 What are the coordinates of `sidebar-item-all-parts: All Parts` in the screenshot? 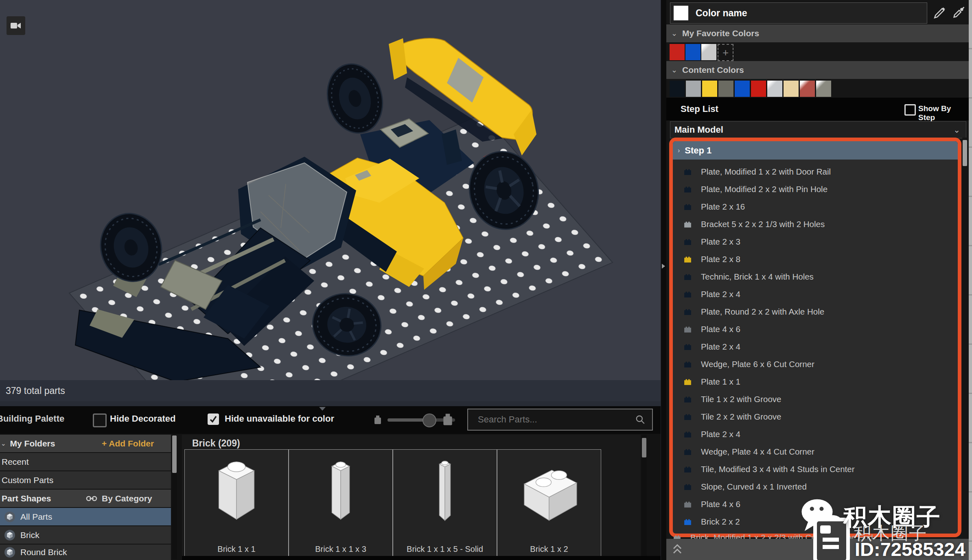 It's located at (85, 517).